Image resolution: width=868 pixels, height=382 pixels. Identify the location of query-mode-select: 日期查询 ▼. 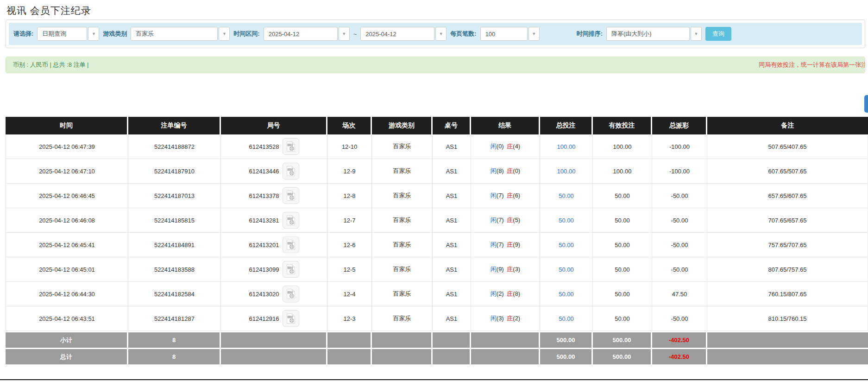
(68, 34).